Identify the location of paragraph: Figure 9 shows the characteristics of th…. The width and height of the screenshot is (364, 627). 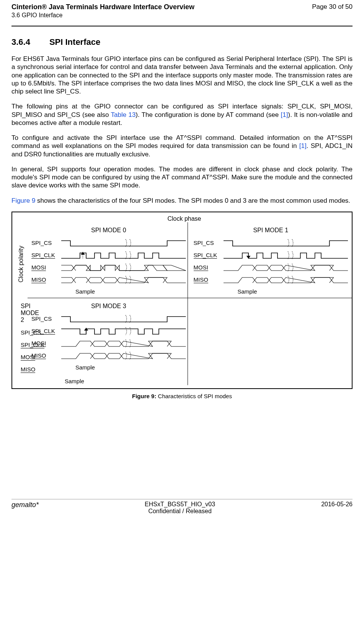
(182, 201).